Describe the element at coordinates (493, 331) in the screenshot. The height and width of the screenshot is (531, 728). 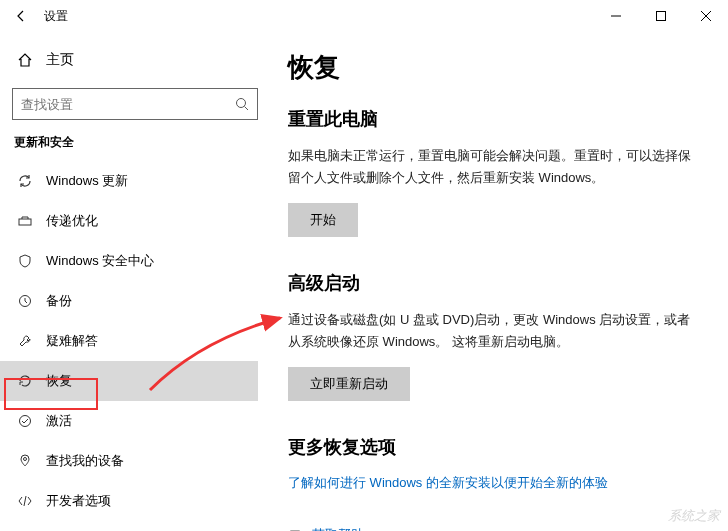
I see `advanced-desc: 通过设备或磁盘(如 U 盘或 DVD)启动，更改 Windows 启动设置，或者…` at that location.